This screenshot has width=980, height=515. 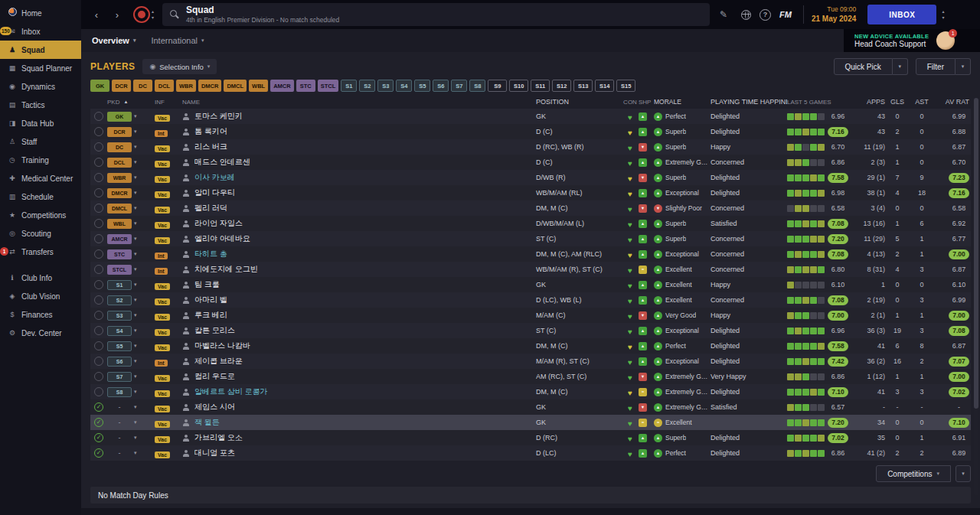 What do you see at coordinates (531, 438) in the screenshot?
I see `player-row: ✓-▾Vac가브리엘 오소D (RC)♥▲▲SuperbDelighted7.0…` at bounding box center [531, 438].